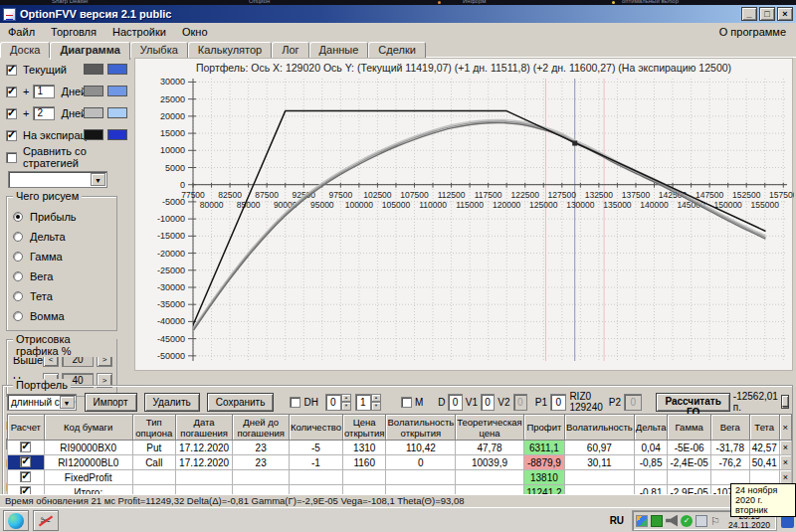 The width and height of the screenshot is (796, 532). Describe the element at coordinates (749, 14) in the screenshot. I see `minimize-button: _` at that location.